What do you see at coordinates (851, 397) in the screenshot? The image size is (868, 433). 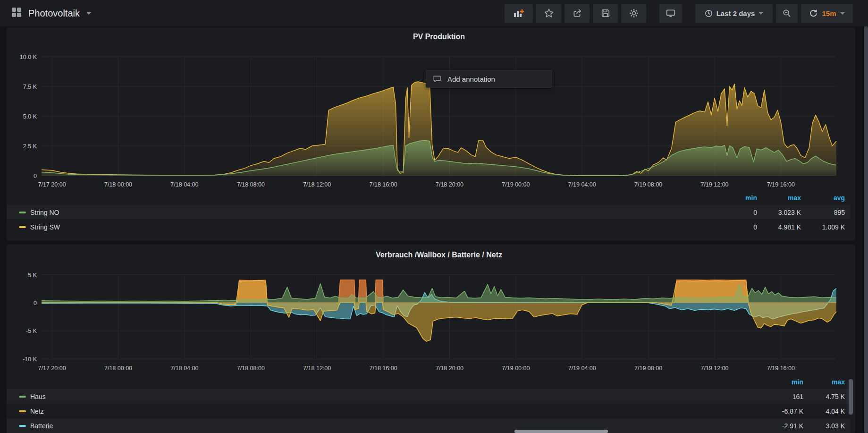 I see `legend-scrollbar-thumb` at bounding box center [851, 397].